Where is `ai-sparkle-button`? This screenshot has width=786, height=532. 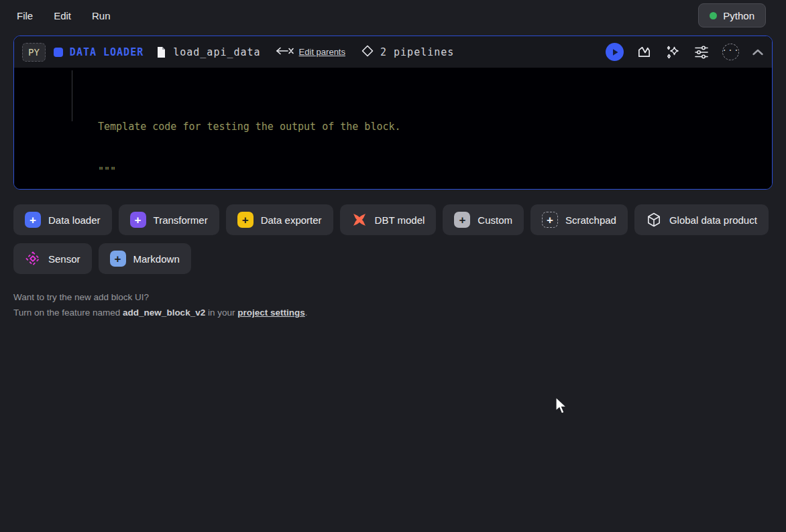 ai-sparkle-button is located at coordinates (673, 52).